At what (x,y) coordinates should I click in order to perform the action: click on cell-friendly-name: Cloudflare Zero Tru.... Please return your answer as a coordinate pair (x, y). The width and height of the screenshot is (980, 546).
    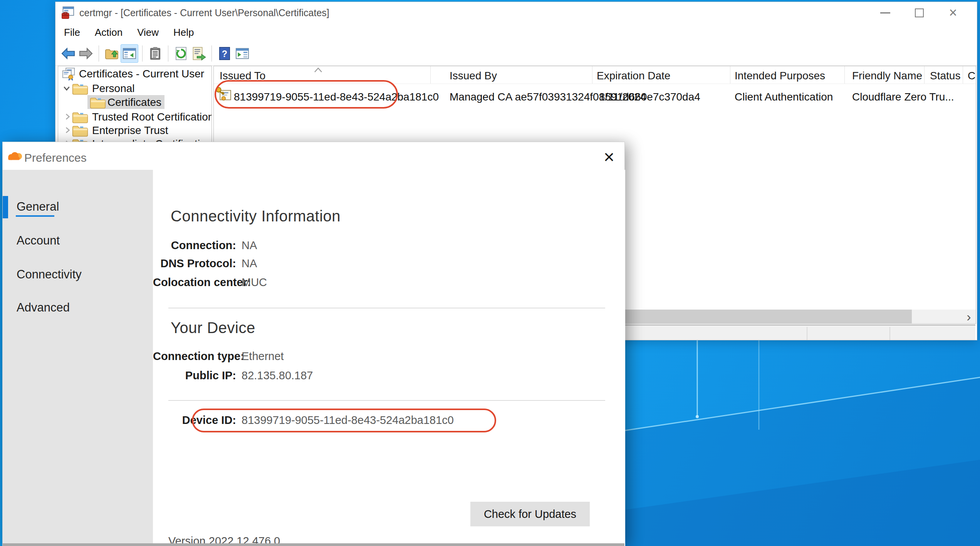
    Looking at the image, I should click on (903, 97).